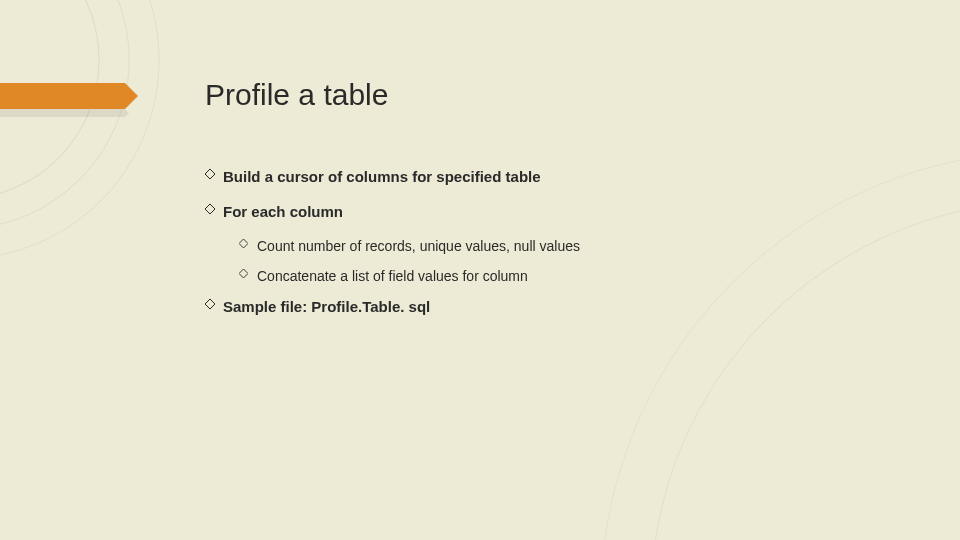  I want to click on bullet-text: Concatenate a list of field values for c…, so click(392, 276).